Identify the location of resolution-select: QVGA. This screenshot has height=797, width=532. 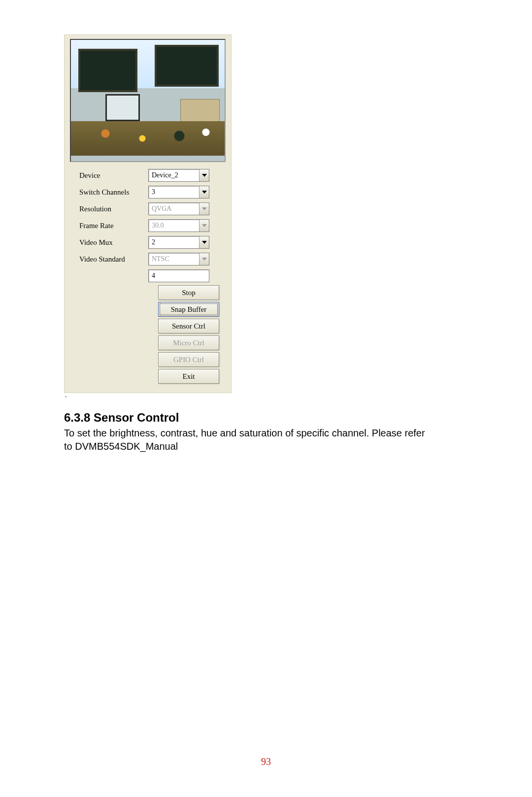
(179, 209).